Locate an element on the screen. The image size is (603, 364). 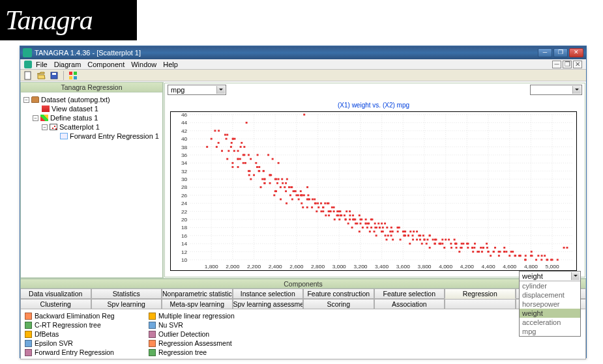
y-axis-select: mpg is located at coordinates (197, 90).